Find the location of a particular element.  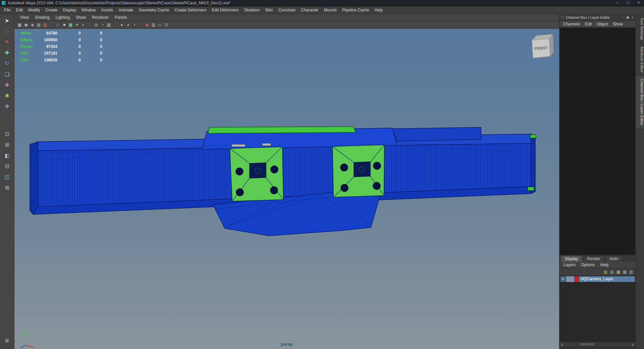

layer-stack-icon: ▤ is located at coordinates (612, 272).